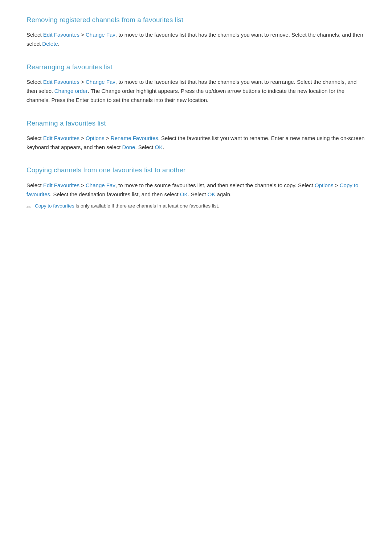 The height and width of the screenshot is (554, 392). What do you see at coordinates (196, 40) in the screenshot?
I see `section-body-removing: Select Edit Favourites > Change Fav, to …` at bounding box center [196, 40].